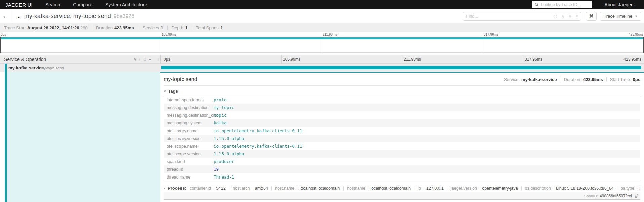  Describe the element at coordinates (189, 169) in the screenshot. I see `tag-key: thread.id` at that location.